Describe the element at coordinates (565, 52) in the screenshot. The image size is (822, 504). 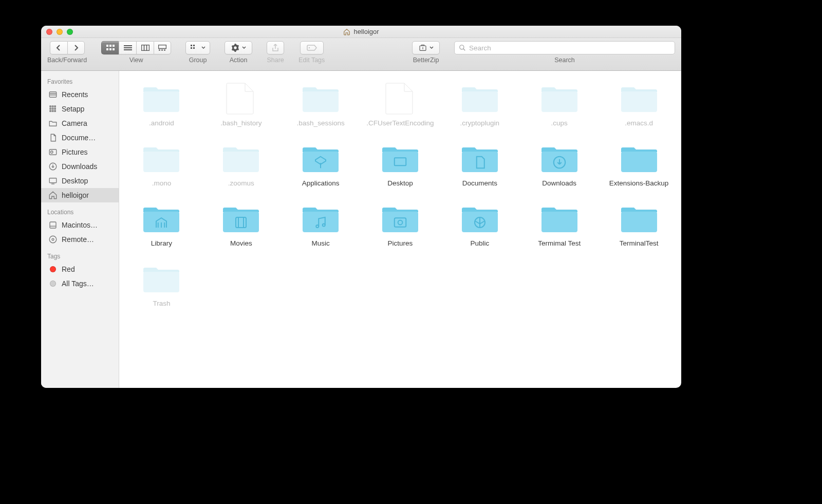
I see `search-group: Search` at that location.